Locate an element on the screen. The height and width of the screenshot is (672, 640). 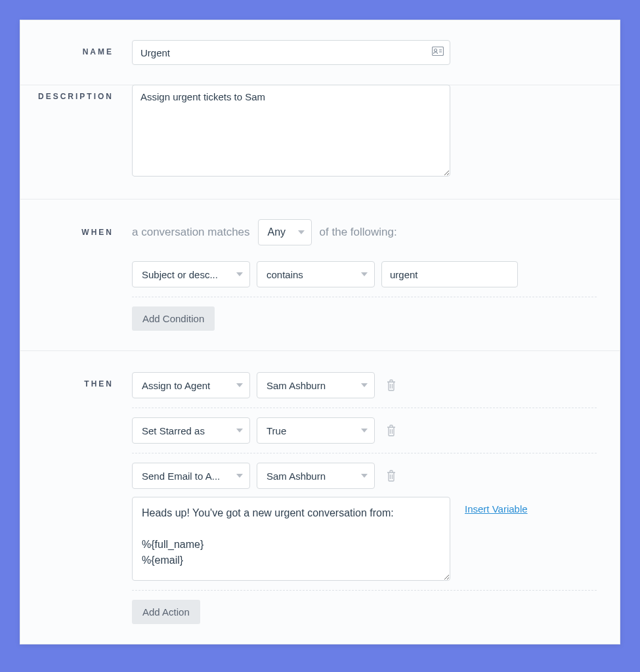
name-input is located at coordinates (291, 52).